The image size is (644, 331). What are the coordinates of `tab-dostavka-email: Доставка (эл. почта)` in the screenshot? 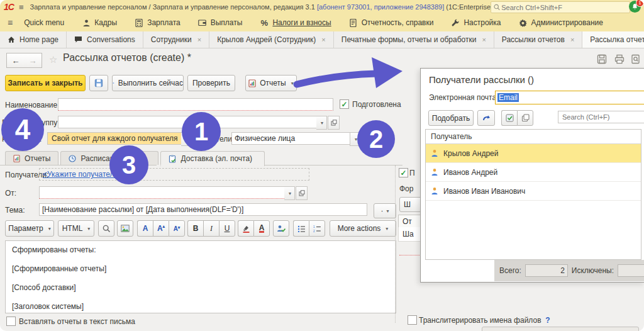 It's located at (213, 159).